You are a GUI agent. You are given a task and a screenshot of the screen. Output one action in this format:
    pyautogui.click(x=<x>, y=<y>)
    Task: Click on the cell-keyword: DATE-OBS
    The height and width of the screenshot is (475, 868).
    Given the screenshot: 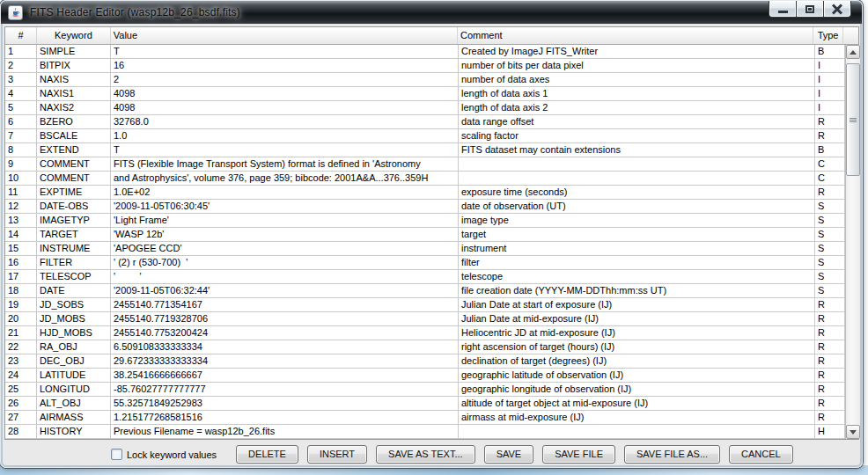 What is the action you would take?
    pyautogui.click(x=74, y=207)
    